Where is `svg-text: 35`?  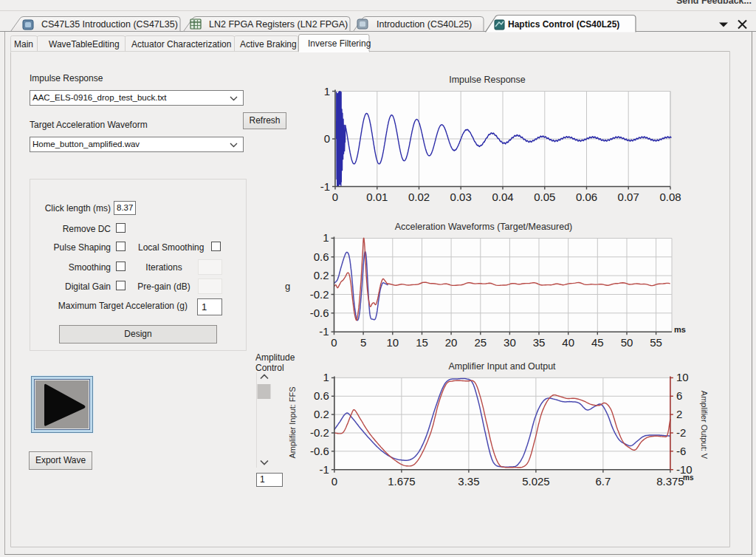
svg-text: 35 is located at coordinates (539, 343).